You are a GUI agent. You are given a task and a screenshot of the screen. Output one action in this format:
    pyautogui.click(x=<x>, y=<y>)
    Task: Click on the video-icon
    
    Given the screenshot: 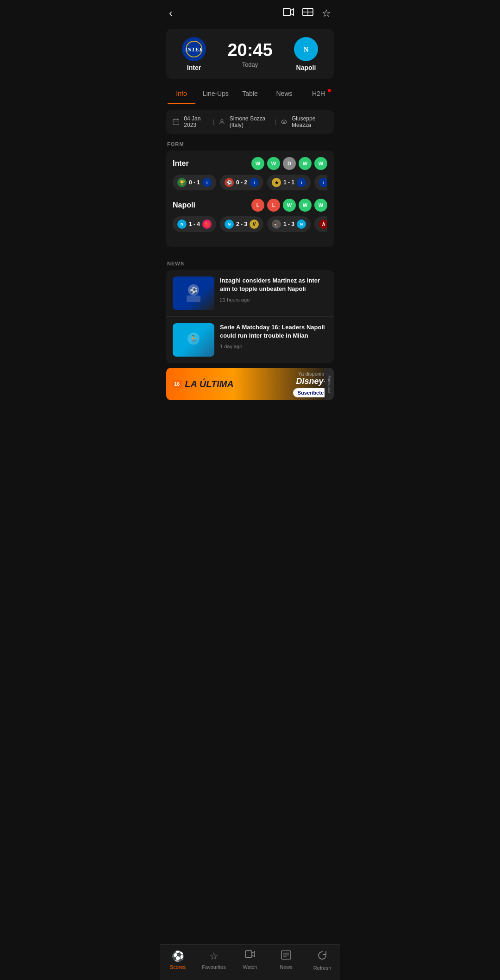 What is the action you would take?
    pyautogui.click(x=288, y=13)
    